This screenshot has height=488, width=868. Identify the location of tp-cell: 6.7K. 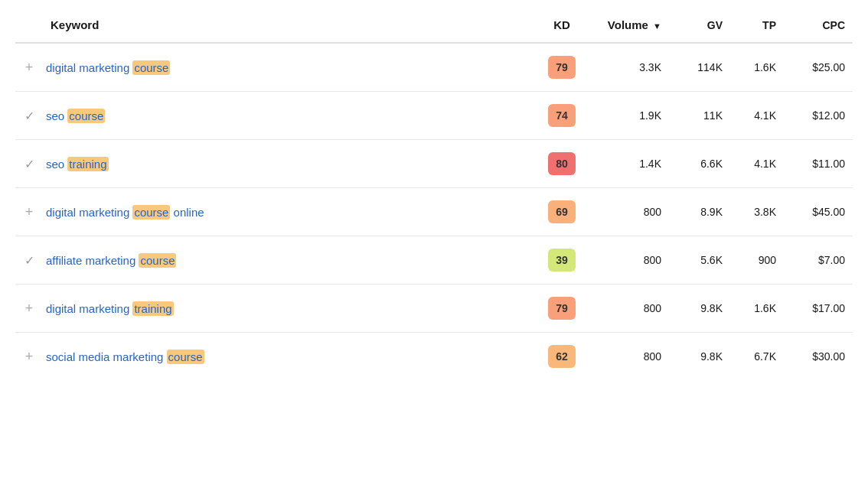
(757, 356).